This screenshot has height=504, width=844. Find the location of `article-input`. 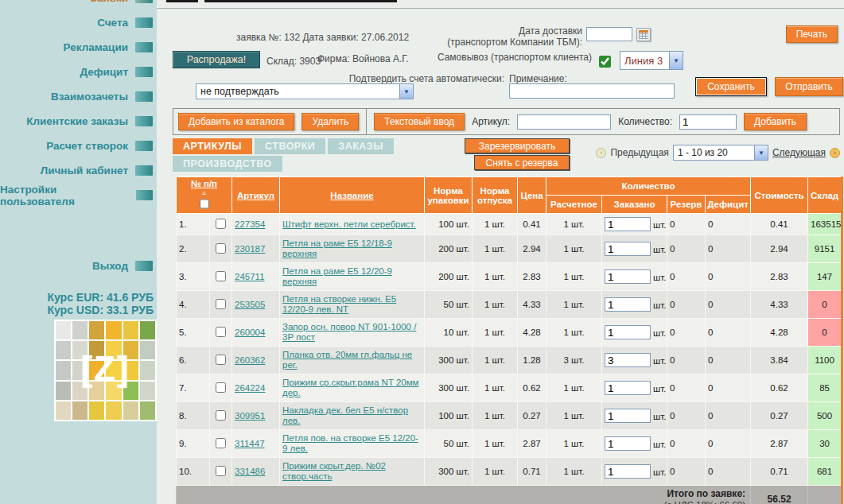

article-input is located at coordinates (564, 122).